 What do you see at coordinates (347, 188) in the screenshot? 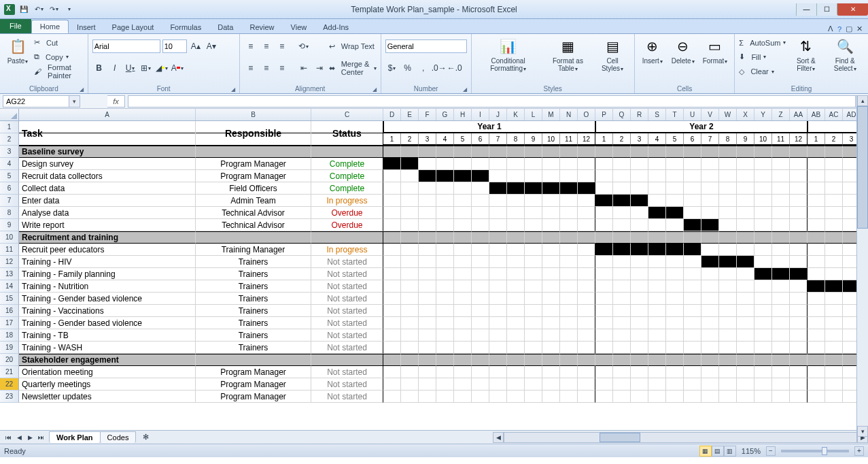
I see `status-cell: Complete` at bounding box center [347, 188].